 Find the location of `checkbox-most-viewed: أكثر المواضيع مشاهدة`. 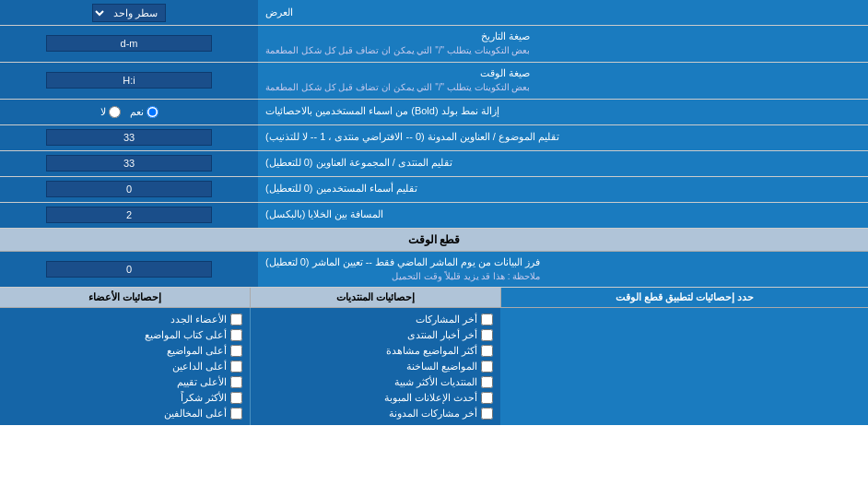

checkbox-most-viewed: أكثر المواضيع مشاهدة is located at coordinates (376, 350).